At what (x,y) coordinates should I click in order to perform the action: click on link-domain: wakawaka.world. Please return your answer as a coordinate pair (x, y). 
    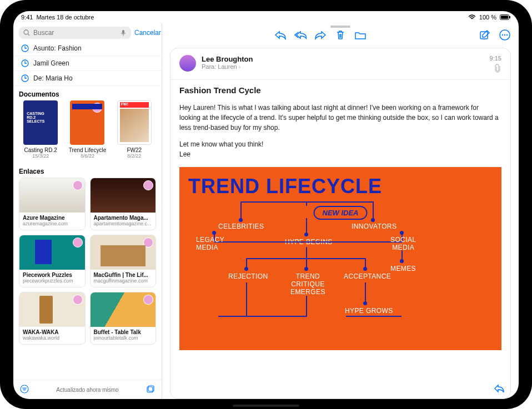
    Looking at the image, I should click on (52, 338).